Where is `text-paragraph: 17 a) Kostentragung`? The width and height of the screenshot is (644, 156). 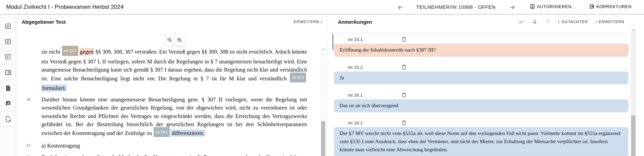 text-paragraph: 17 a) Kostentragung is located at coordinates (167, 146).